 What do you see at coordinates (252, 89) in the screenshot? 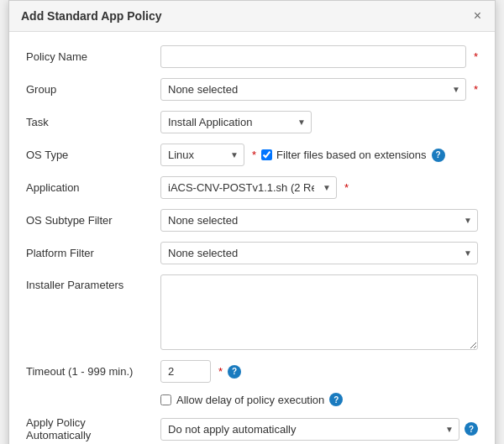
I see `group-row: Group None selected ▼ *` at bounding box center [252, 89].